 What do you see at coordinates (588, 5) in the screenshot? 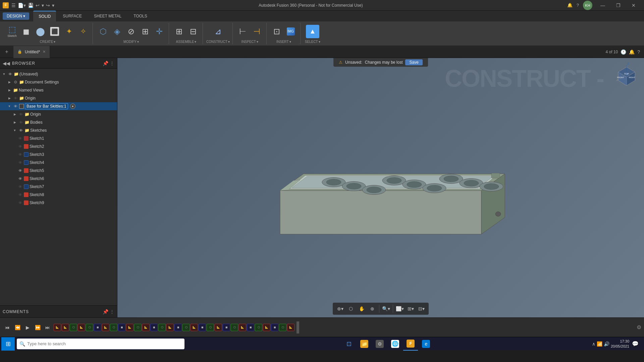
I see `user-avatar: KH` at bounding box center [588, 5].